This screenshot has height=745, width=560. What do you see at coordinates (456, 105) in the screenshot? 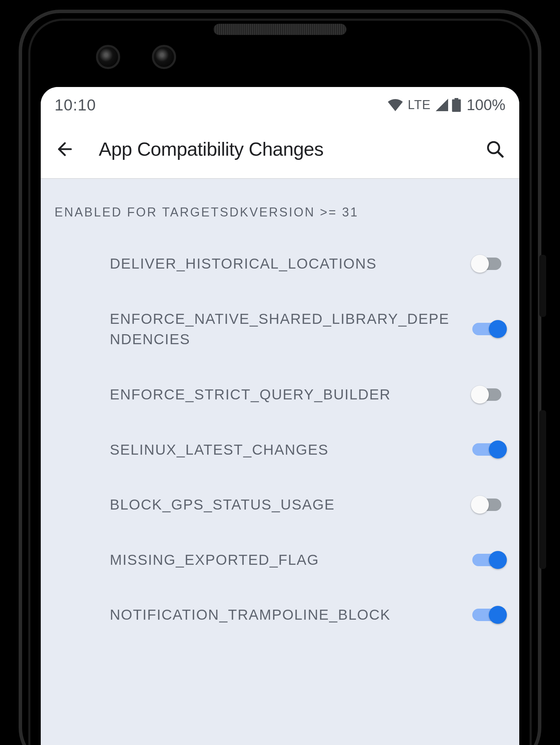
I see `battery-icon` at bounding box center [456, 105].